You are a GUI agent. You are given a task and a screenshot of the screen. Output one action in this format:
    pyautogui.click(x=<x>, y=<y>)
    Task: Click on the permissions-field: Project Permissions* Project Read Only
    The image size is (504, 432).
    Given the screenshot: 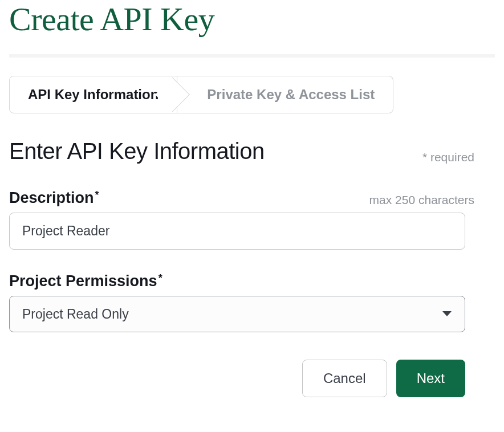 What is the action you would take?
    pyautogui.click(x=252, y=302)
    